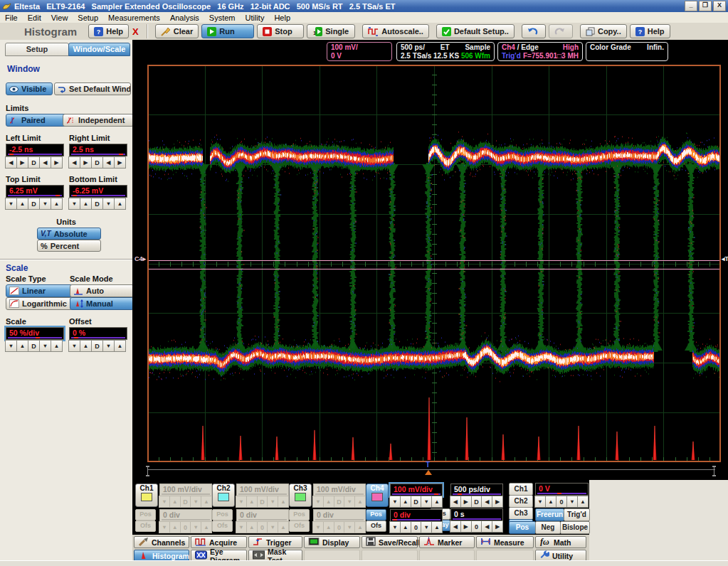  Describe the element at coordinates (100, 50) in the screenshot. I see `tab-window-scale: Window/Scale` at that location.